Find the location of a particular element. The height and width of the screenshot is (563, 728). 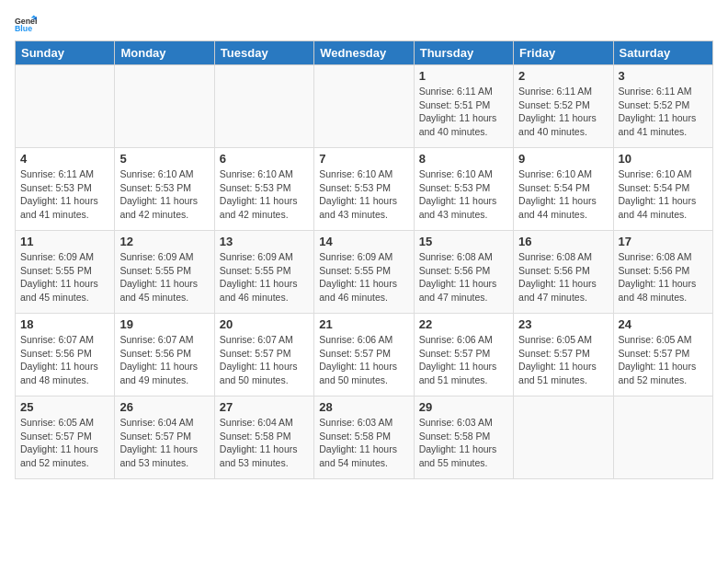

page-header: General Blue is located at coordinates (364, 24).